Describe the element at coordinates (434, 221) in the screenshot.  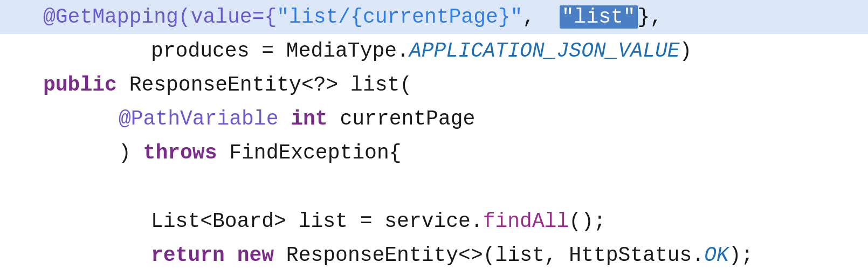
I see `code-line: List<Board> list = service.findAll();` at that location.